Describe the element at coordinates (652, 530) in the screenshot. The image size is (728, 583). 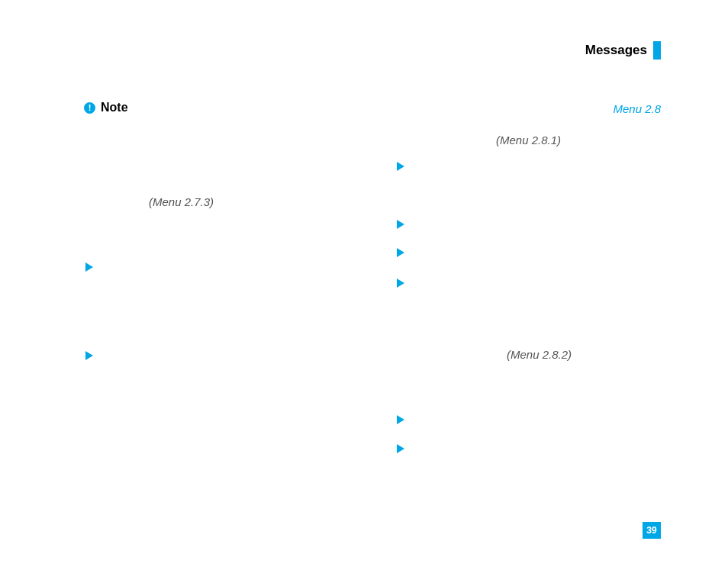
I see `page-number: 39` at that location.